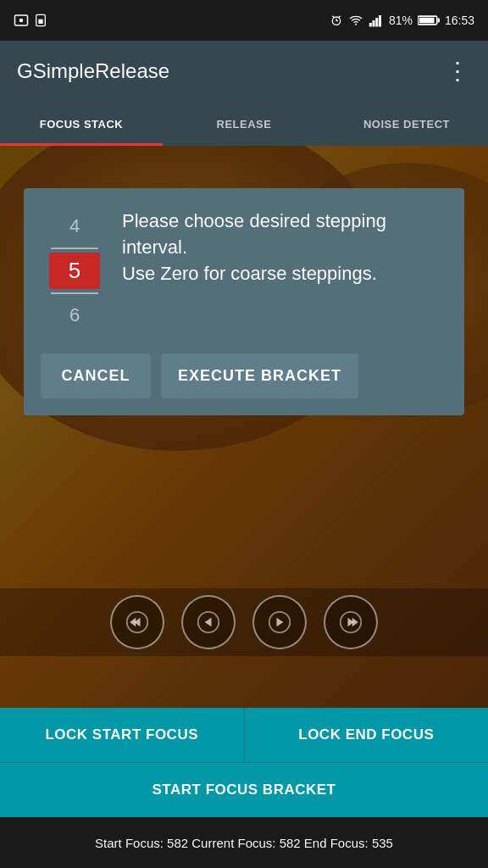 Image resolution: width=488 pixels, height=868 pixels. Describe the element at coordinates (336, 20) in the screenshot. I see `alarm-icon` at that location.